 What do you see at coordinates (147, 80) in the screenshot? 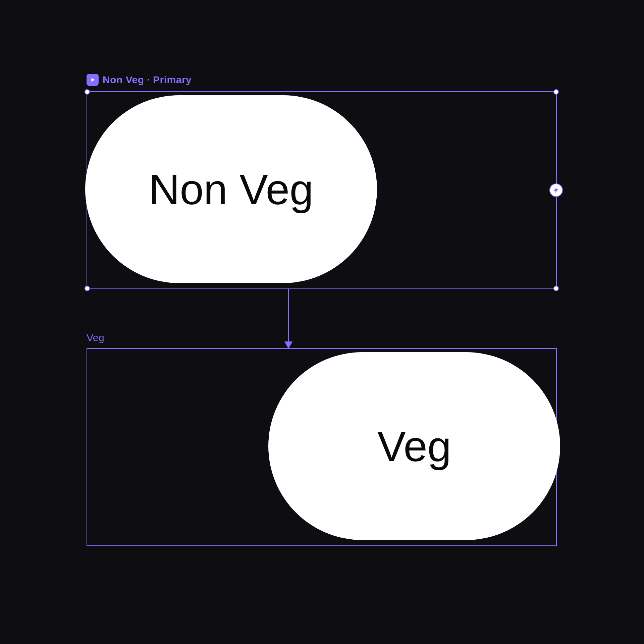
I see `frame-label-top-text: Non Veg · Primary` at bounding box center [147, 80].